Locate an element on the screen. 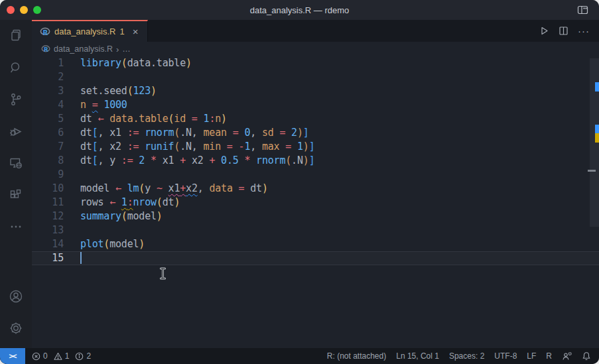  explorer-icon is located at coordinates (16, 36).